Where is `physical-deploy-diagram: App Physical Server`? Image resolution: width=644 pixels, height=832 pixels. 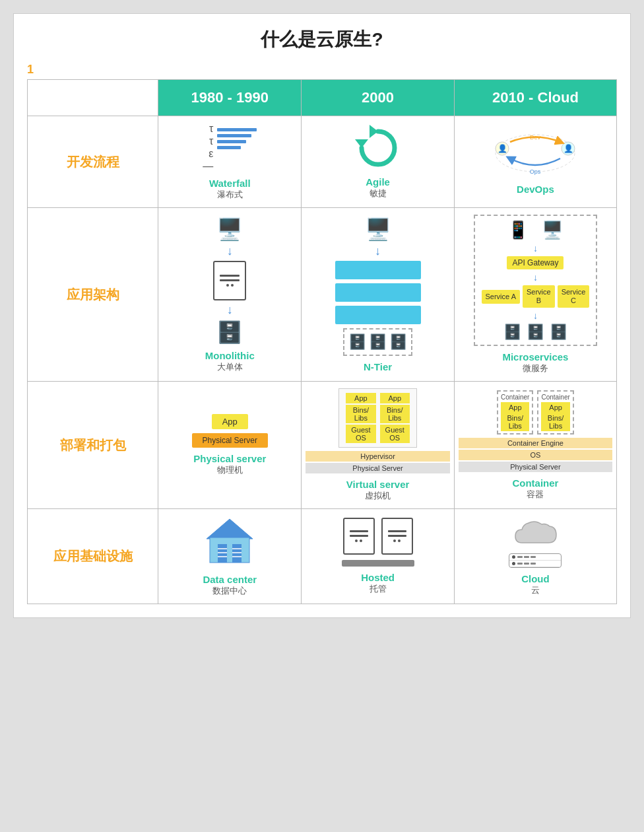 physical-deploy-diagram: App Physical Server is located at coordinates (230, 431).